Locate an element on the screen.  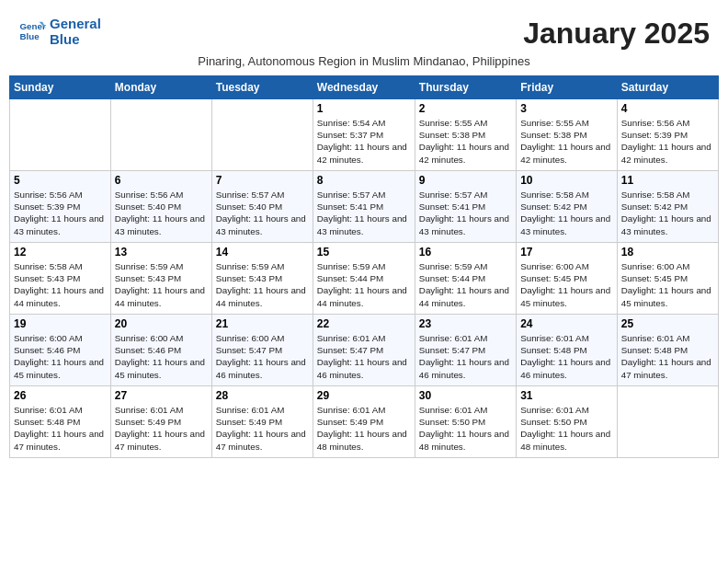
day-number: 7 is located at coordinates (263, 180).